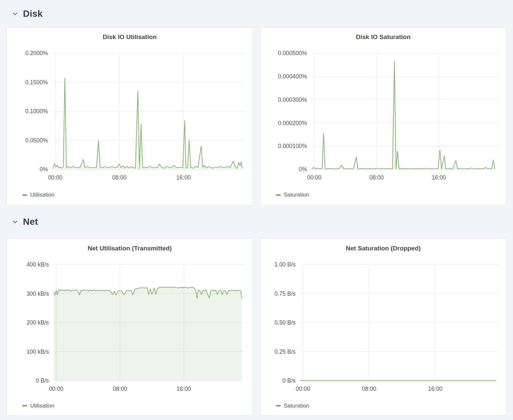 The width and height of the screenshot is (513, 420). Describe the element at coordinates (293, 53) in the screenshot. I see `svg-text: 0.000500%` at that location.